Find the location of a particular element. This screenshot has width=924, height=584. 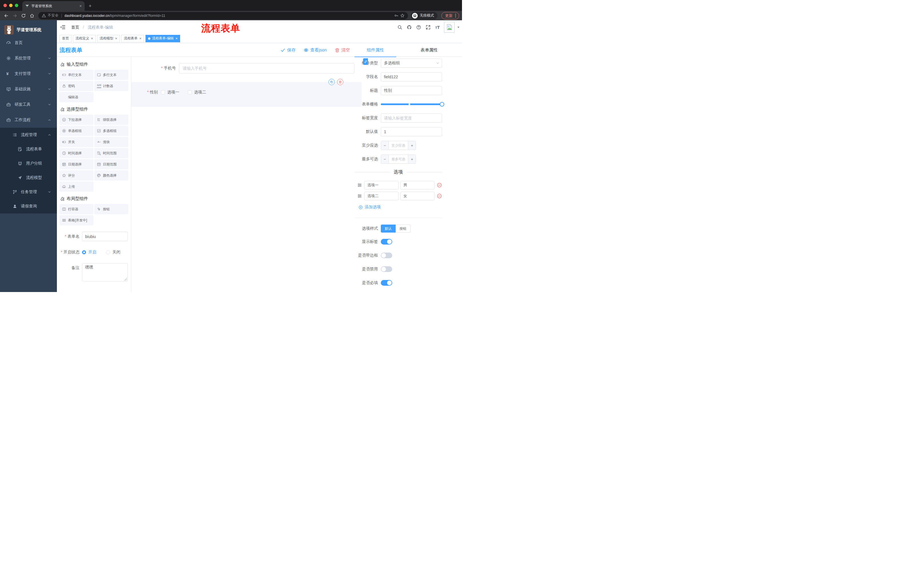

maximize-window-button is located at coordinates (17, 5).